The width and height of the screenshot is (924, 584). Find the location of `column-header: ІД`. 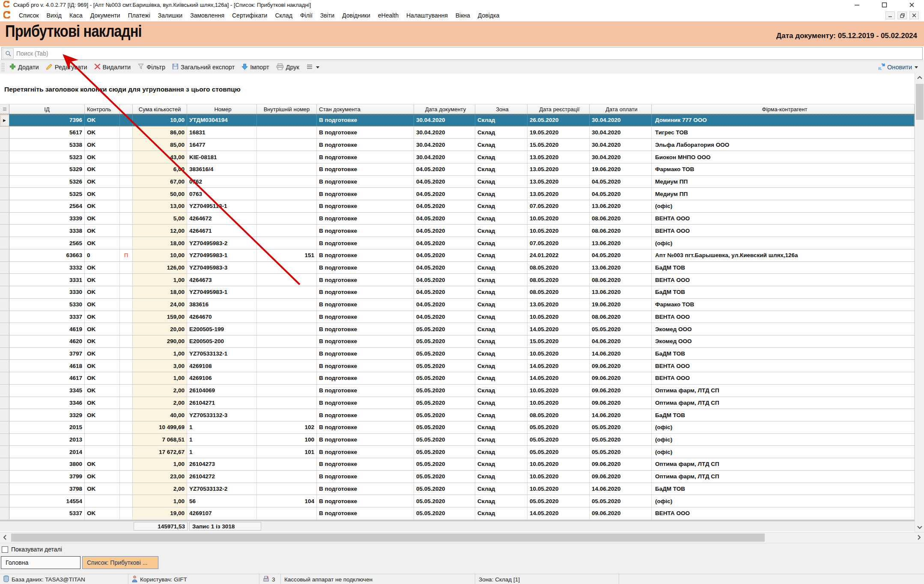

column-header: ІД is located at coordinates (47, 109).